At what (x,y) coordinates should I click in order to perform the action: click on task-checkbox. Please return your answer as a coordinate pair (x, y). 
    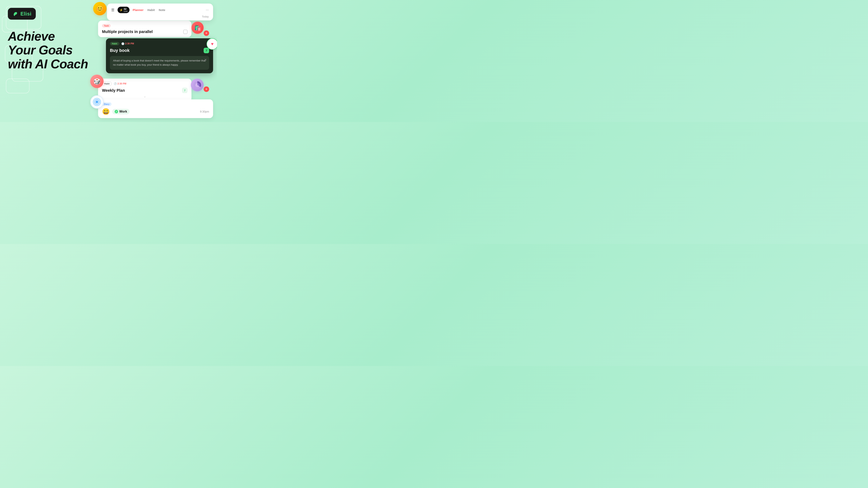
    Looking at the image, I should click on (185, 32).